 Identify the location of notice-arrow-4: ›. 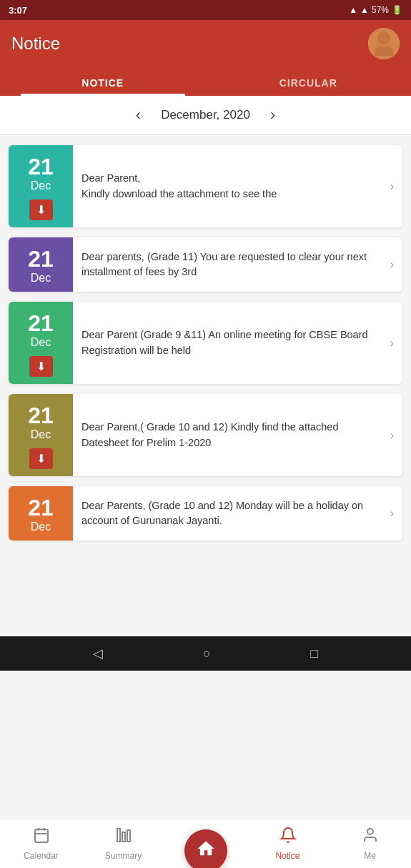
(392, 435).